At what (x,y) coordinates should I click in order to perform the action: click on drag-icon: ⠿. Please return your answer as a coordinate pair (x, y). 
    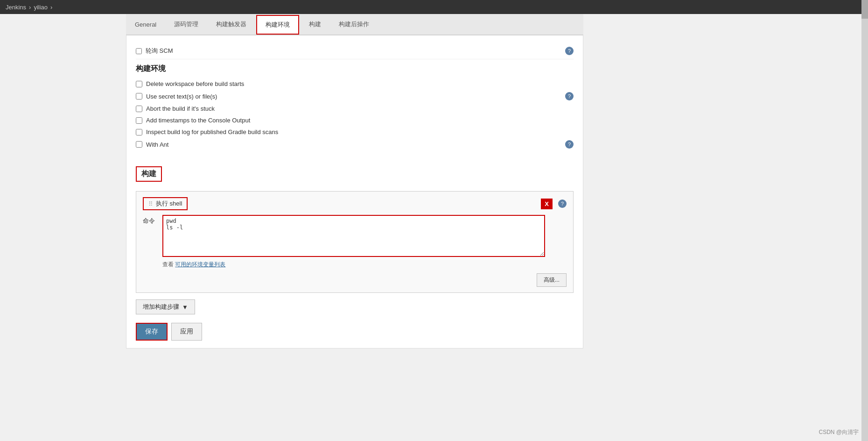
    Looking at the image, I should click on (151, 204).